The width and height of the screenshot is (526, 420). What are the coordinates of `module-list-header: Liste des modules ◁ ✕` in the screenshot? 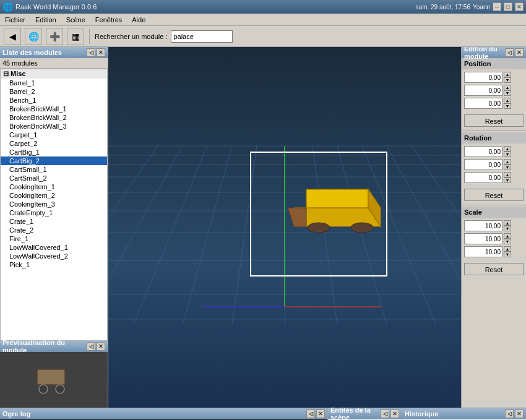 It's located at (54, 53).